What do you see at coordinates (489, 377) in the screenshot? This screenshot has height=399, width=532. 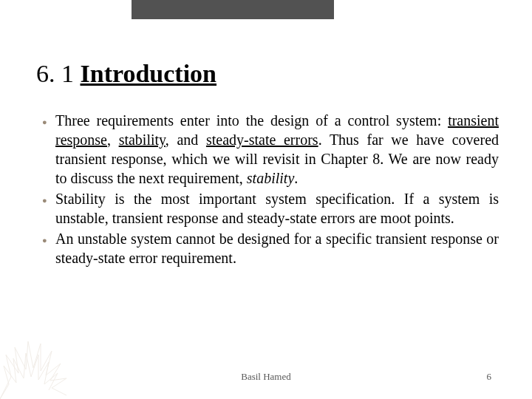 I see `footer-page-number: 6` at bounding box center [489, 377].